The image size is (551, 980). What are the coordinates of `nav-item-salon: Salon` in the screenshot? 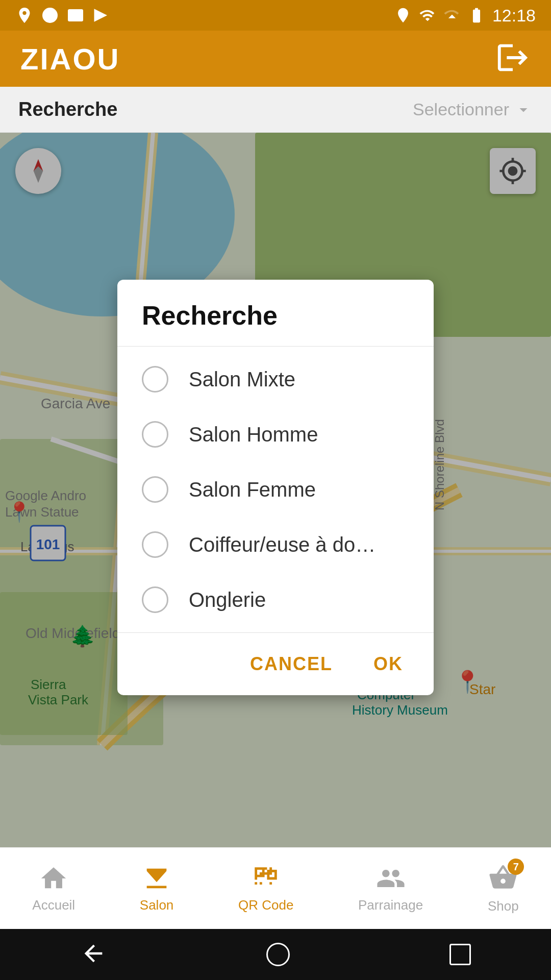 It's located at (157, 888).